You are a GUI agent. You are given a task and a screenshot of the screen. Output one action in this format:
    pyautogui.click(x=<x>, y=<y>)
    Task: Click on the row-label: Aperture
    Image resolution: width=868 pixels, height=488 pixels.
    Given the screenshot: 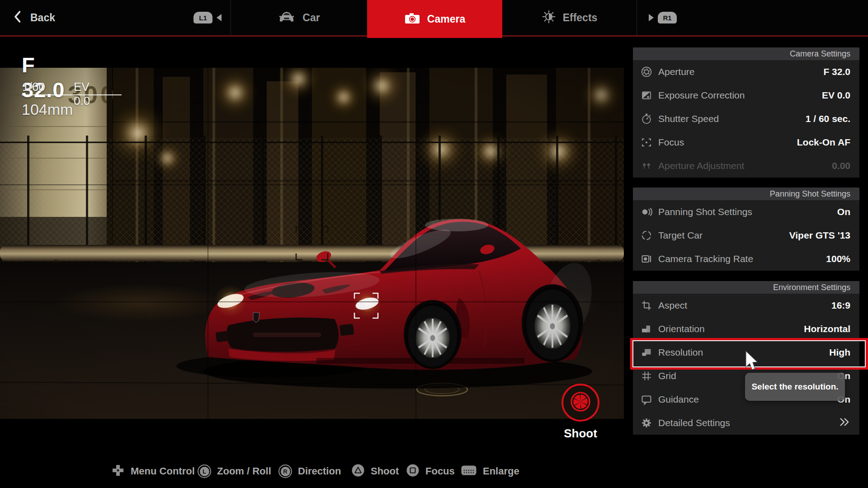 What is the action you would take?
    pyautogui.click(x=741, y=72)
    